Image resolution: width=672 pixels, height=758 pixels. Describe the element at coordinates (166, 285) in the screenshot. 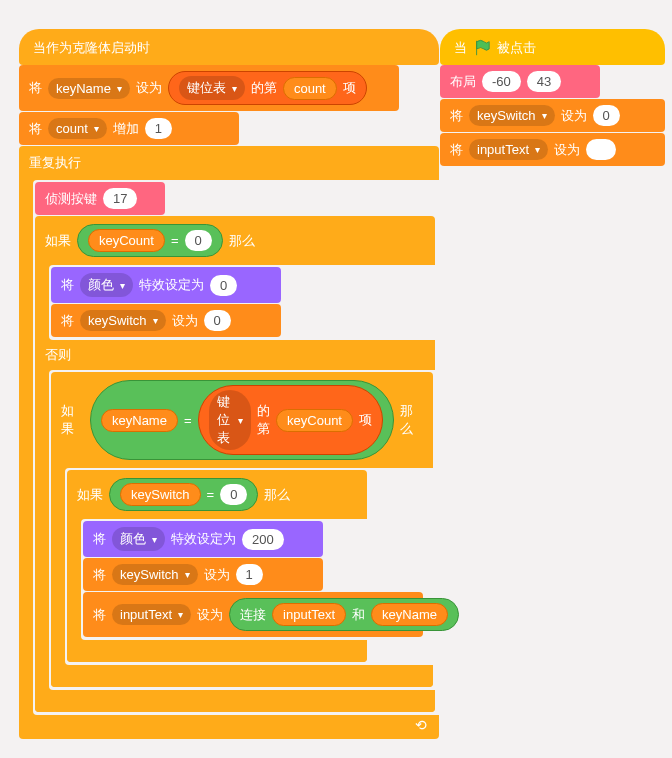

I see `block-set-effect-0: 将 颜色 特效设定为 0` at that location.